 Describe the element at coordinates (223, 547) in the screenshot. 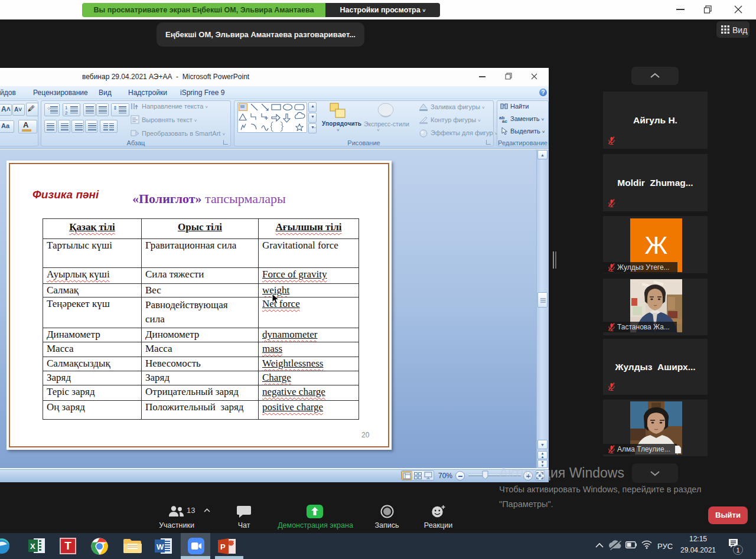

I see `svg-text: P` at that location.